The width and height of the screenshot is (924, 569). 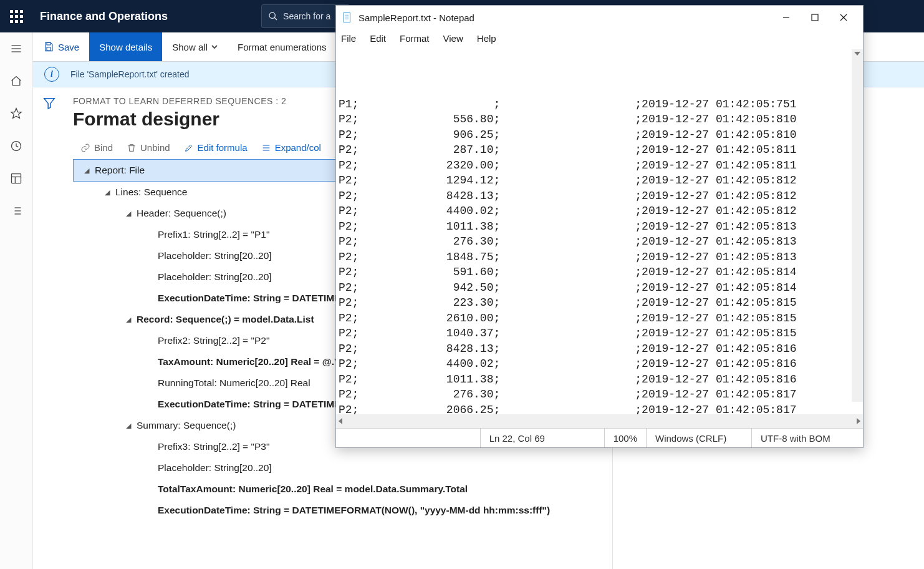 I want to click on notepad-line: P2; 8428.13; ;2019-12-27 01:42:05:816, so click(x=601, y=349).